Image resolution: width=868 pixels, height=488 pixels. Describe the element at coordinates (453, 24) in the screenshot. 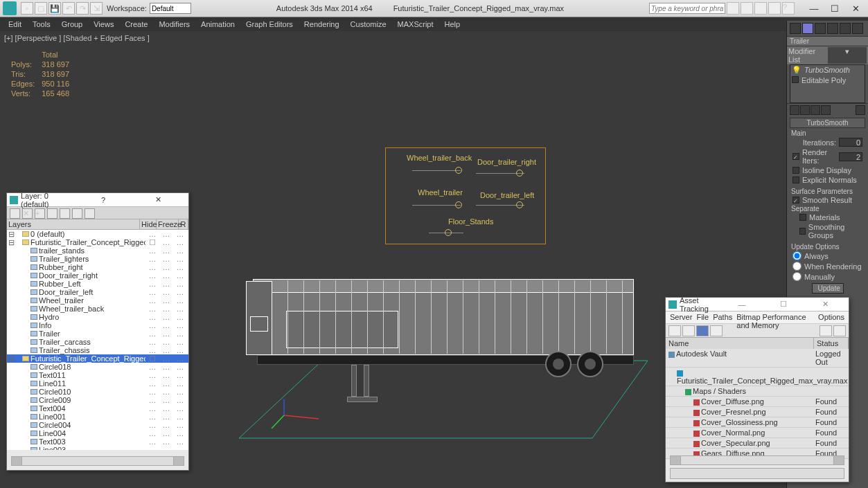

I see `menu-help: Help` at that location.